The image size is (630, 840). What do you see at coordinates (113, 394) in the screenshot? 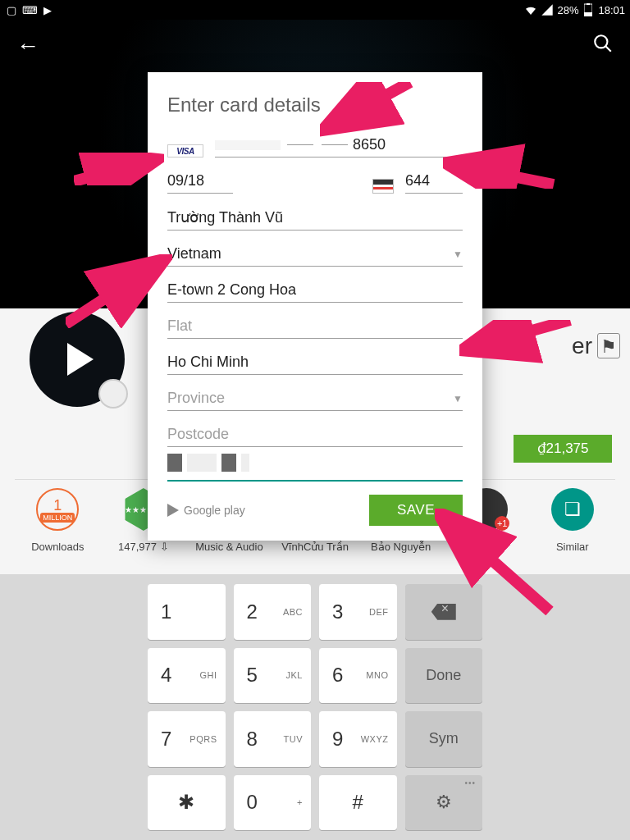
I see `lock-icon` at bounding box center [113, 394].